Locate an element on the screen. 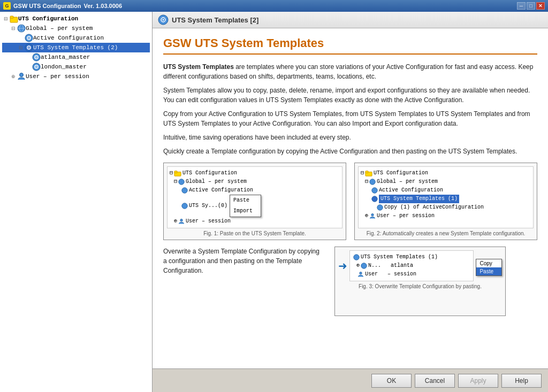 This screenshot has width=548, height=392. ok-button: OK is located at coordinates (392, 381).